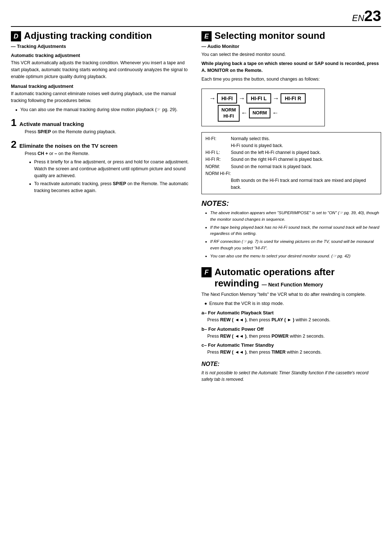 The width and height of the screenshot is (392, 554). I want to click on section-e-subtitle: — Audio Monitor, so click(291, 46).